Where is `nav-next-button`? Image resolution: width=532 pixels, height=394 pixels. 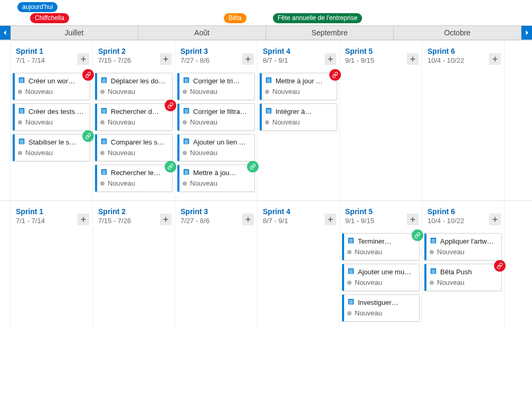
nav-next-button is located at coordinates (527, 33).